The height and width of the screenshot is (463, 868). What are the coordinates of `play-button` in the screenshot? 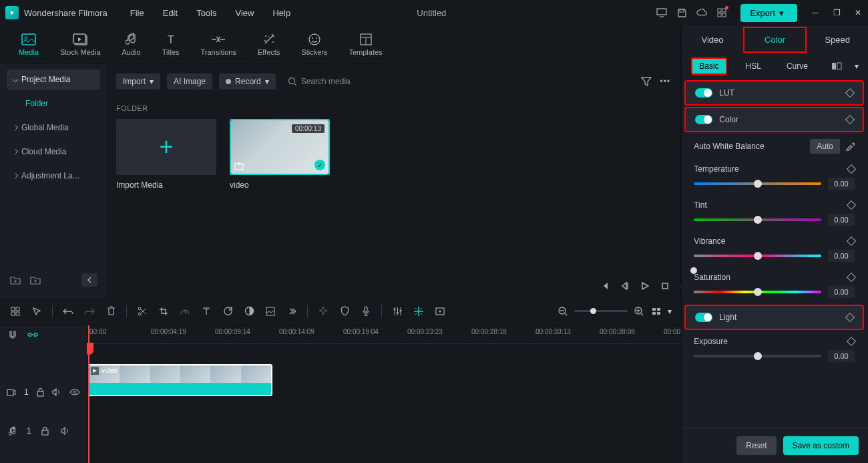 It's located at (645, 286).